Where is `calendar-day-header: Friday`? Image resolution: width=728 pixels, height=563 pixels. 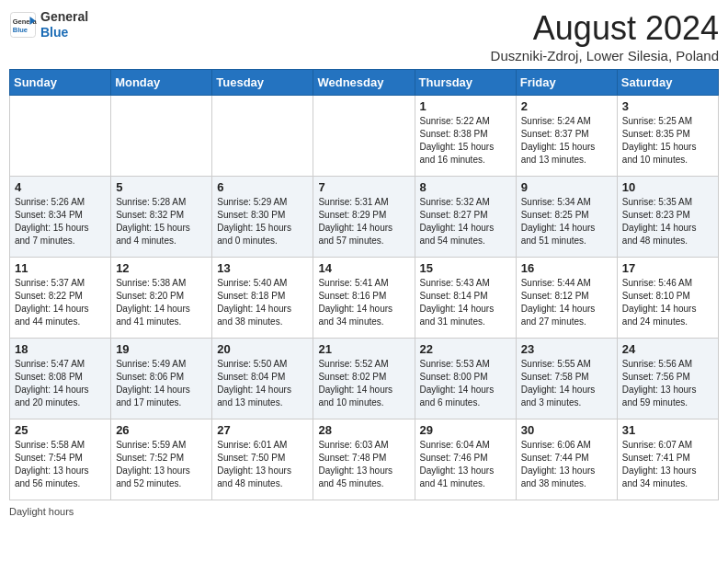
calendar-day-header: Friday is located at coordinates (566, 83).